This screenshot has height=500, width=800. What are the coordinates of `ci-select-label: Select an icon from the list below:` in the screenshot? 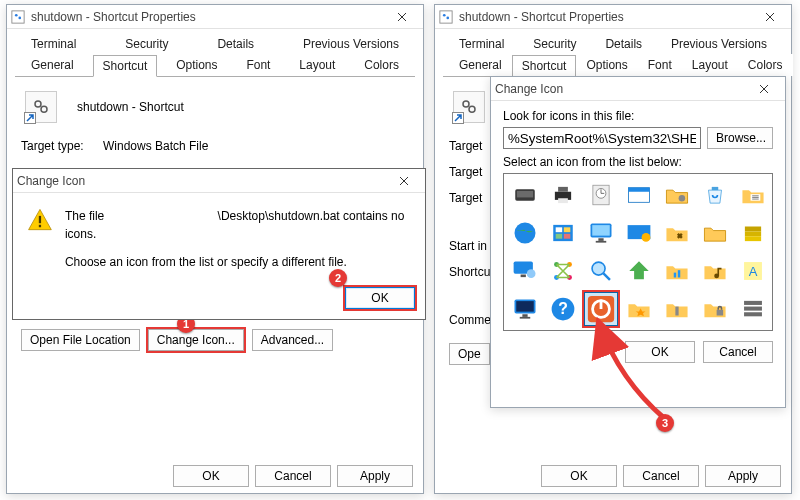 It's located at (638, 162).